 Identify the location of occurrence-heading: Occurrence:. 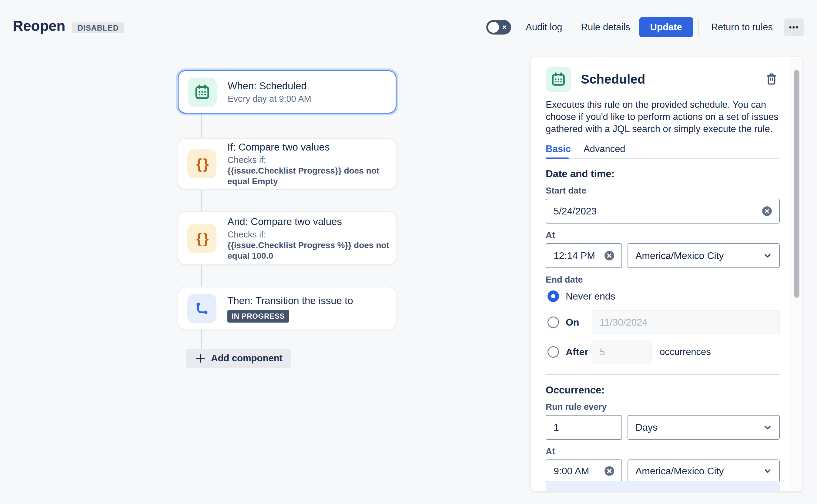
(663, 390).